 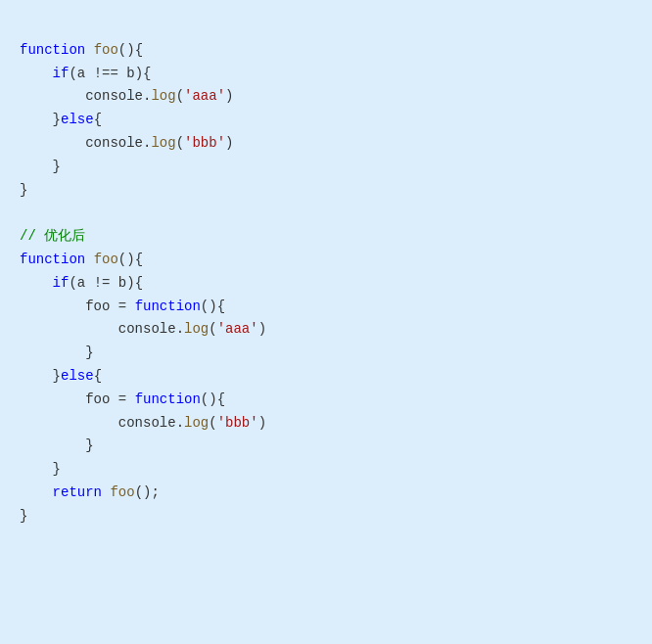 I want to click on code-line-2: if(a !== b){, so click(x=85, y=73).